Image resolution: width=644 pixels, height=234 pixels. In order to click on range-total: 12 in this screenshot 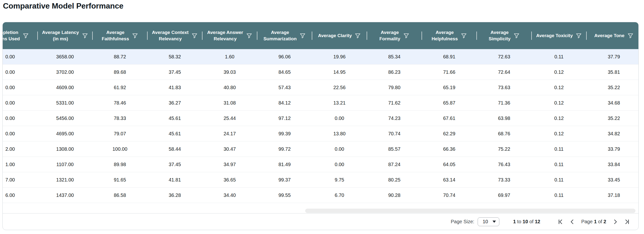, I will do `click(538, 221)`.